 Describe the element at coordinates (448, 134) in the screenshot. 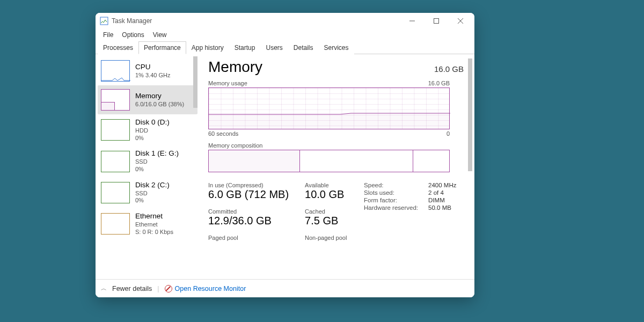

I see `axis-right: 0` at that location.